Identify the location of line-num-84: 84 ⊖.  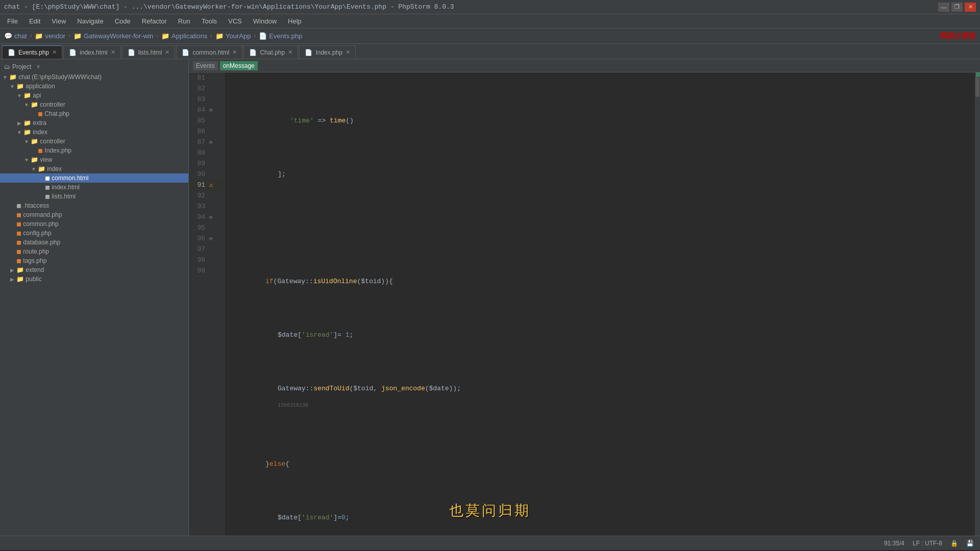
(206, 110).